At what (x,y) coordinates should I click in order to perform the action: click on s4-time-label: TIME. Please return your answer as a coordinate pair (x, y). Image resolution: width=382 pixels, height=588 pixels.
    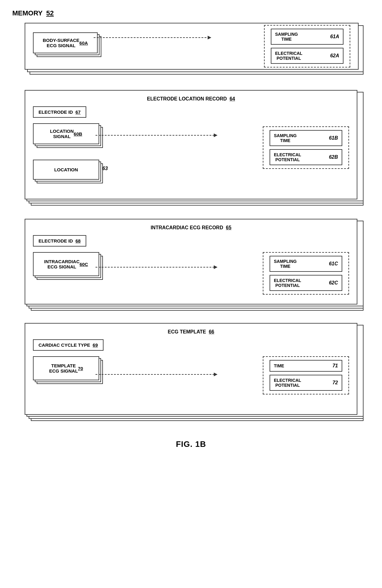
    Looking at the image, I should click on (279, 366).